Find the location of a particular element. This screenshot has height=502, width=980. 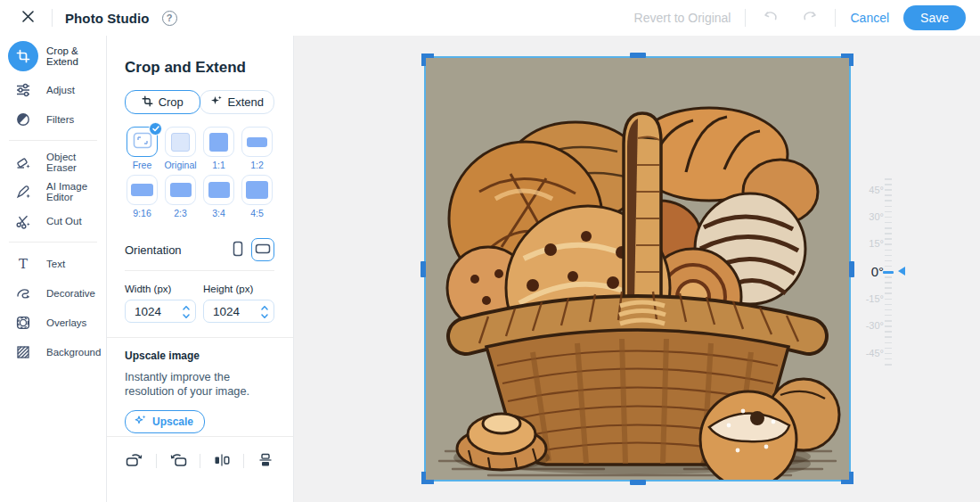

ratio-label: 2:3 is located at coordinates (180, 214).